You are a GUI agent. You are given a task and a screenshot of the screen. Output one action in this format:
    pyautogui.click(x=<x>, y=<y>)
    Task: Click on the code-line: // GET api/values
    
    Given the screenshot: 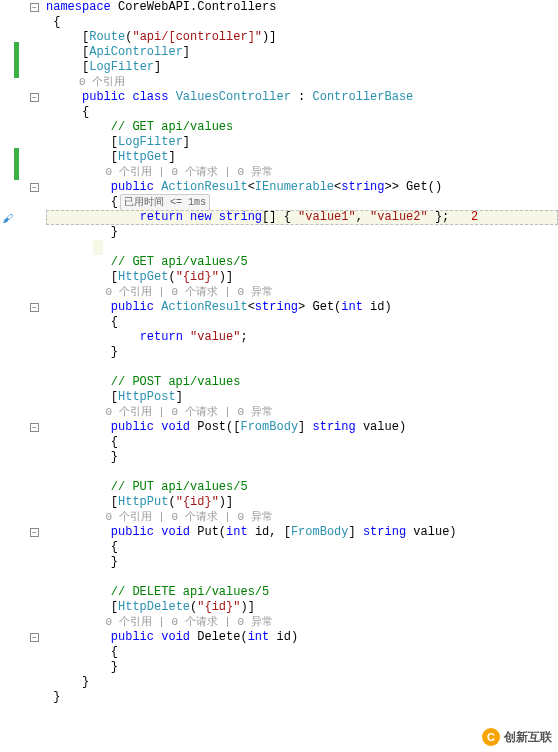 What is the action you would take?
    pyautogui.click(x=302, y=128)
    